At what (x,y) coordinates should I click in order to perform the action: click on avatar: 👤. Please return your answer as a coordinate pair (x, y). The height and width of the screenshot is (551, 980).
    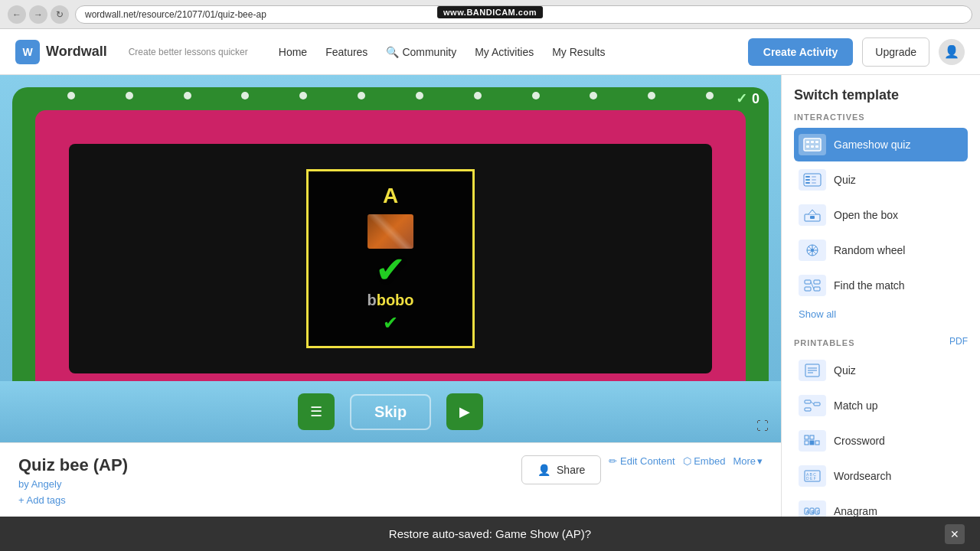
    Looking at the image, I should click on (952, 52).